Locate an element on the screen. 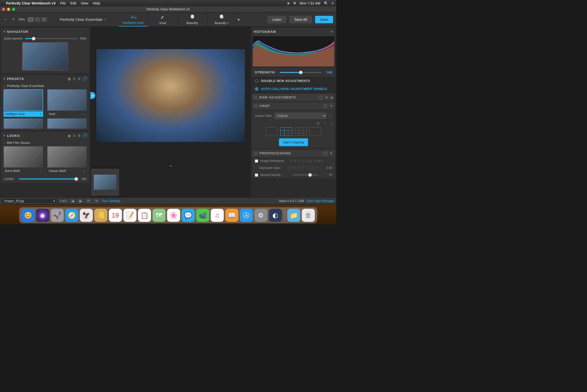  zoom-slider is located at coordinates (51, 39).